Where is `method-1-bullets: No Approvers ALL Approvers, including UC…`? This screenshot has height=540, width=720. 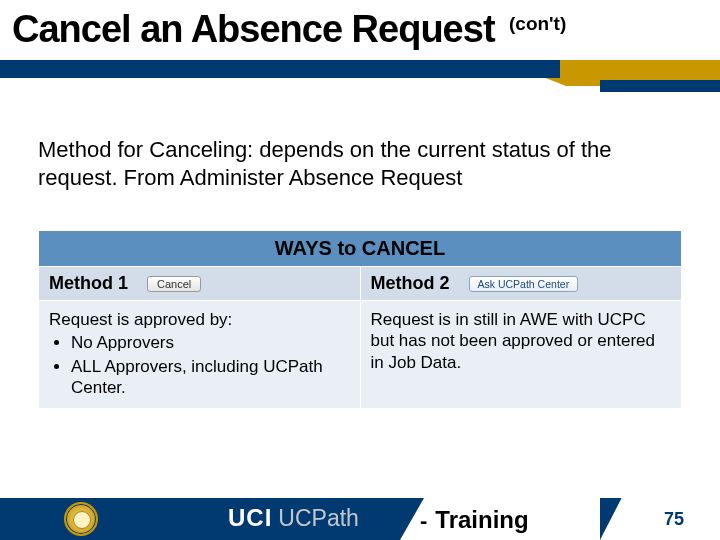
method-1-bullets: No Approvers ALL Approvers, including UC… is located at coordinates (210, 365).